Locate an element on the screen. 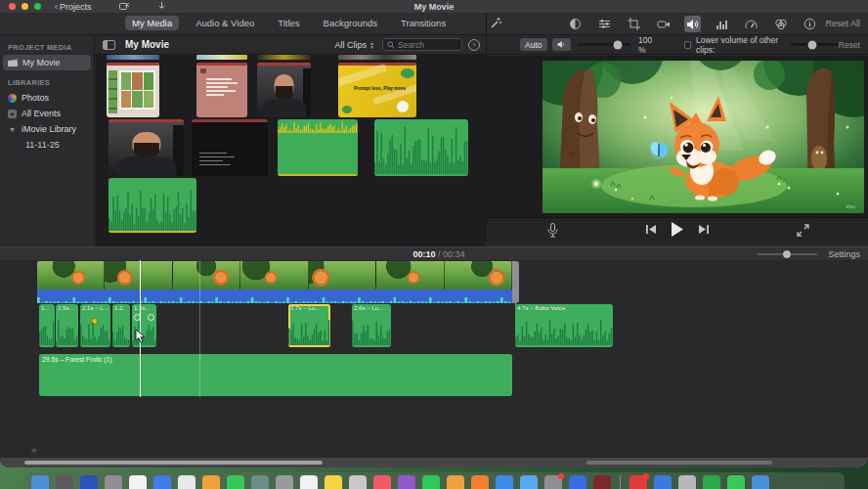 This screenshot has width=868, height=489. horizontal-scrollbar is located at coordinates (174, 463).